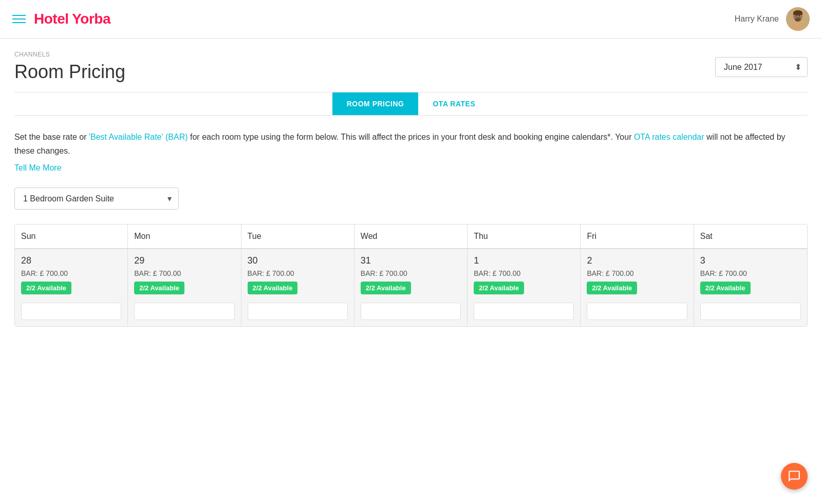 The height and width of the screenshot is (504, 822). Describe the element at coordinates (751, 288) in the screenshot. I see `cal-cell-6: 3 BAR: £ 700.00 2/2 Available` at that location.